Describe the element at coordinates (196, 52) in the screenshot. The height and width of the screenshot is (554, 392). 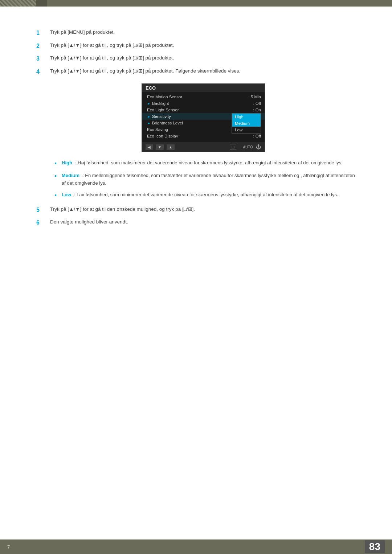
I see `steps-list: 1 Tryk på [MENU] på produktet. 2 Tryk på…` at that location.